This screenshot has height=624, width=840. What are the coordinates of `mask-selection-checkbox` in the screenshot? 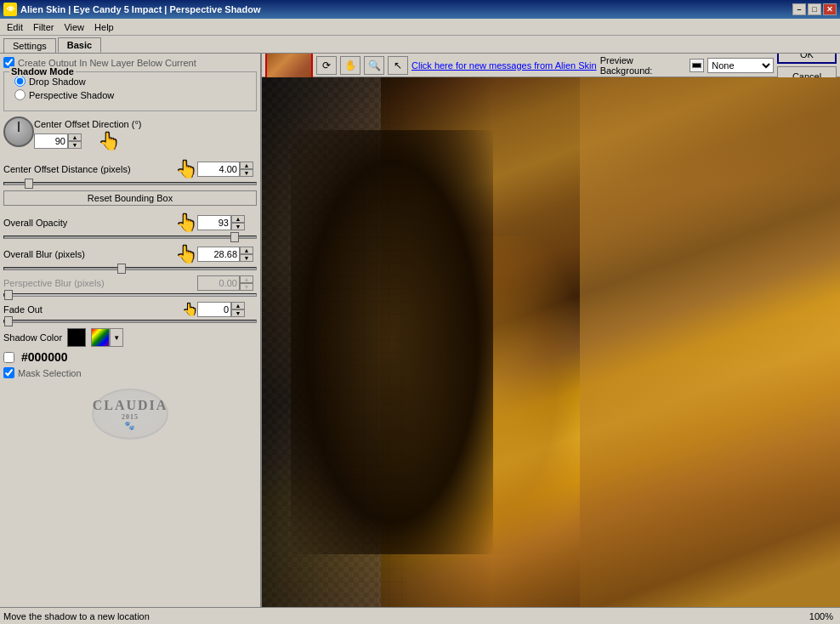 It's located at (9, 372).